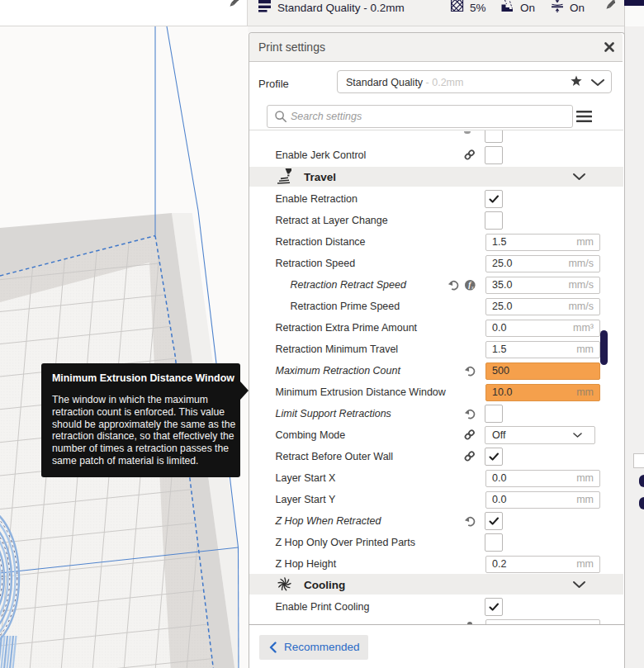 The width and height of the screenshot is (644, 668). I want to click on svg-text: x, so click(472, 287).